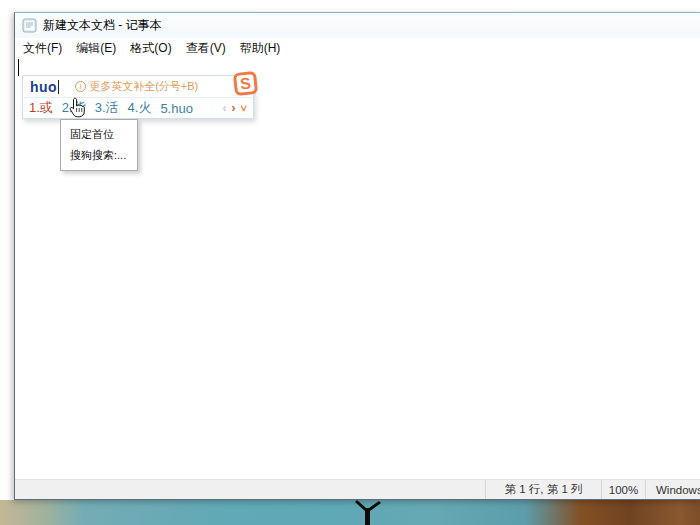 The height and width of the screenshot is (525, 700). Describe the element at coordinates (225, 108) in the screenshot. I see `prev-page-icon: ‹` at that location.